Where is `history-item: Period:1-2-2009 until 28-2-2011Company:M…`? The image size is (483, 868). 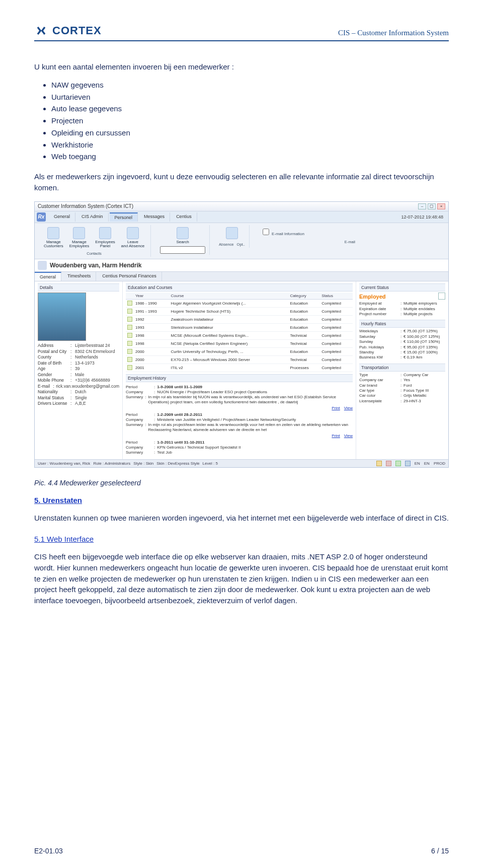
history-item: Period:1-2-2009 until 28-2-2011Company:M… is located at coordinates (239, 425).